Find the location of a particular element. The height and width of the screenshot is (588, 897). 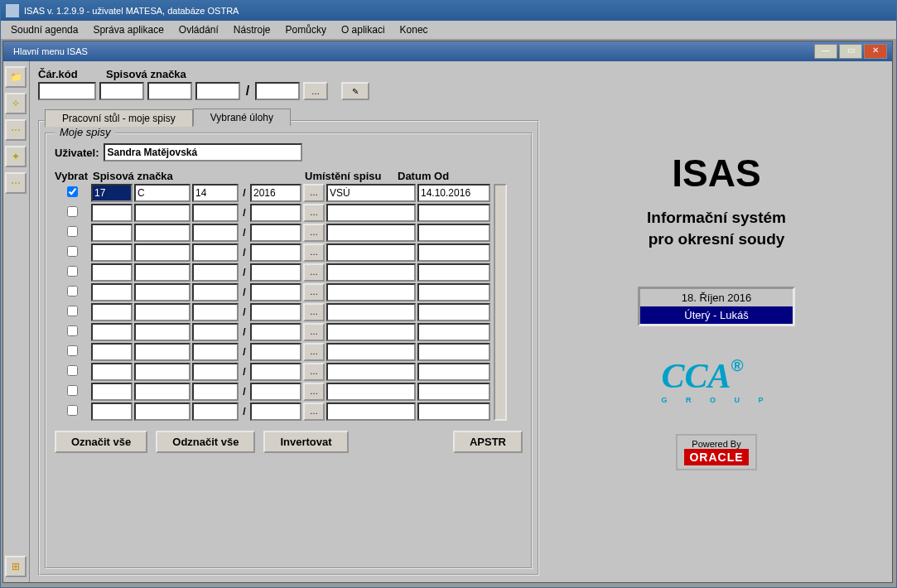

carkod-input is located at coordinates (67, 91).